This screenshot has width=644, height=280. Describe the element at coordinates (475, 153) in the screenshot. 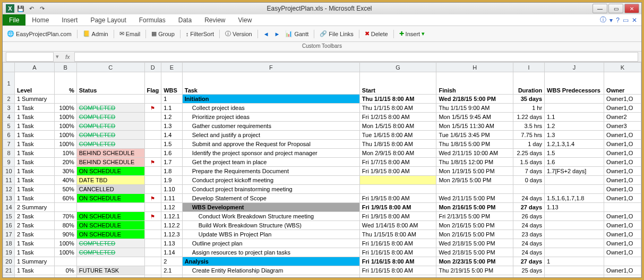

I see `finish-cell: Wed 2/11/15 10:00 AM` at that location.